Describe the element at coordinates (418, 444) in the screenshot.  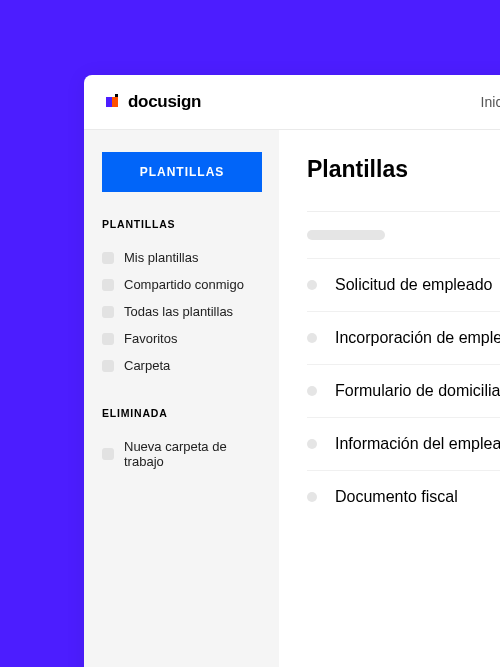
I see `template-name: Información del empleado` at that location.